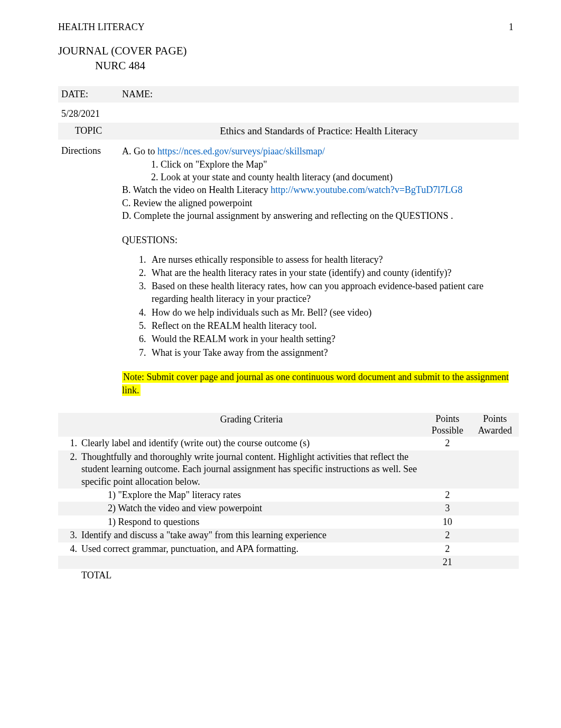  Describe the element at coordinates (333, 177) in the screenshot. I see `direction-a-sub2: 2. Look at your state and county health …` at that location.